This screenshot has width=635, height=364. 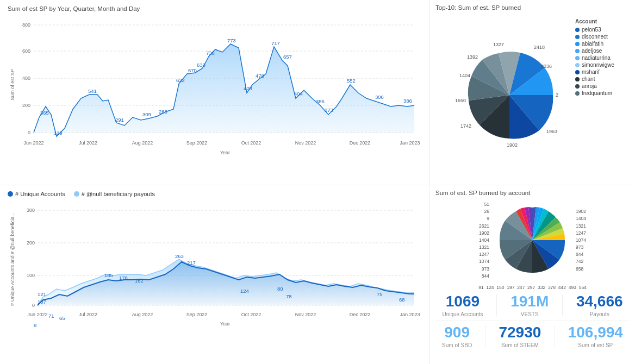 What do you see at coordinates (462, 314) in the screenshot?
I see `stat-label-unique: Unique Accounts` at bounding box center [462, 314].